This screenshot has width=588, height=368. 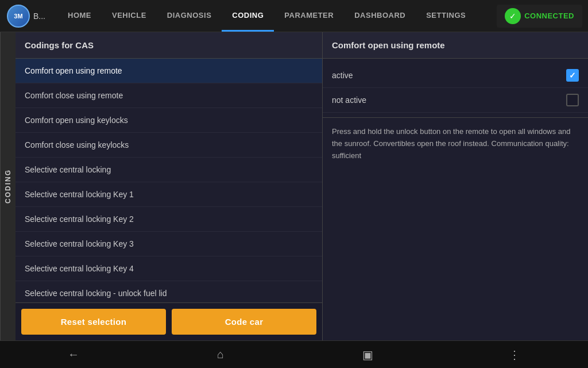 What do you see at coordinates (169, 194) in the screenshot?
I see `coding-item-5: Selective central locking Key 1` at bounding box center [169, 194].